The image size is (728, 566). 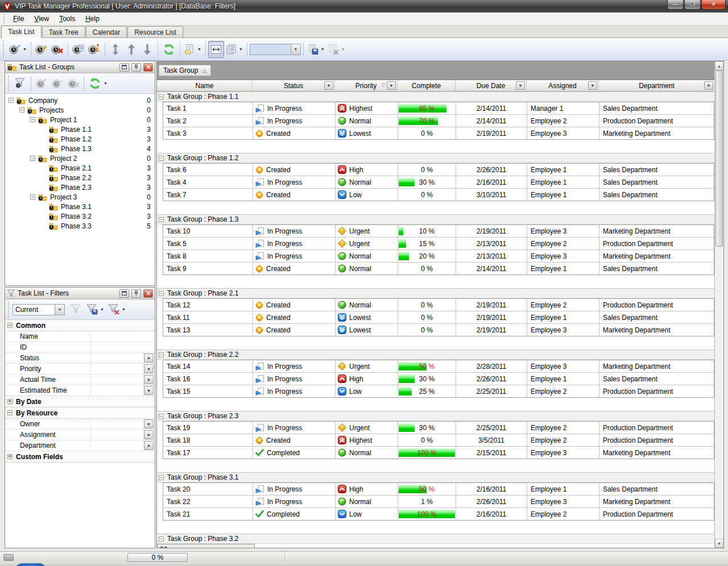 What do you see at coordinates (18, 19) in the screenshot?
I see `menu-file: File` at bounding box center [18, 19].